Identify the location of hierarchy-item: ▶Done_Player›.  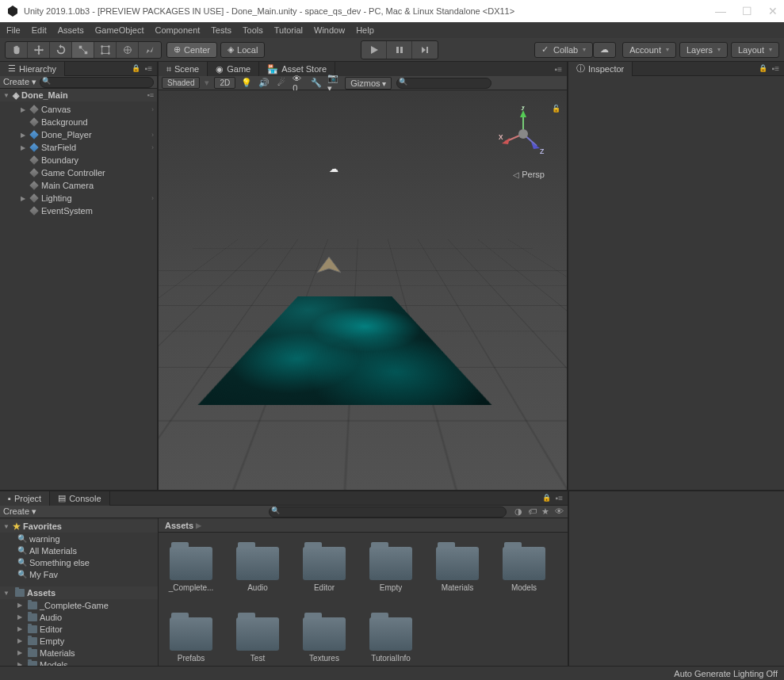
(78, 135).